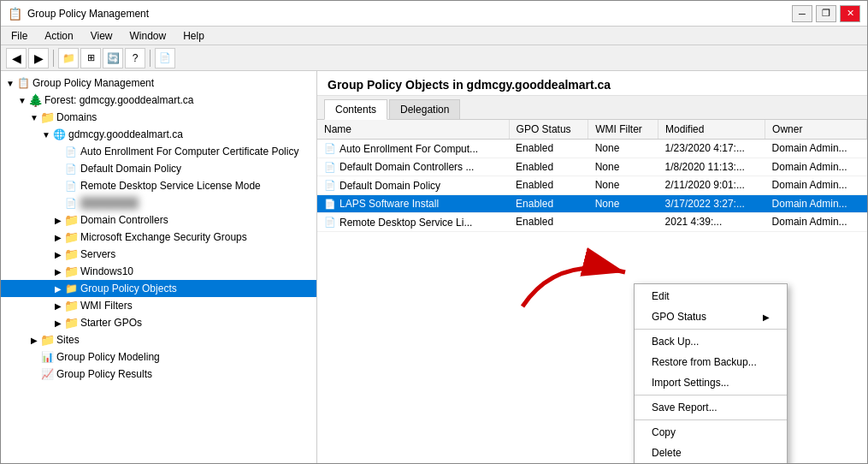 This screenshot has height=464, width=868. Describe the element at coordinates (58, 323) in the screenshot. I see `expand-starter-gpos: ▶` at that location.